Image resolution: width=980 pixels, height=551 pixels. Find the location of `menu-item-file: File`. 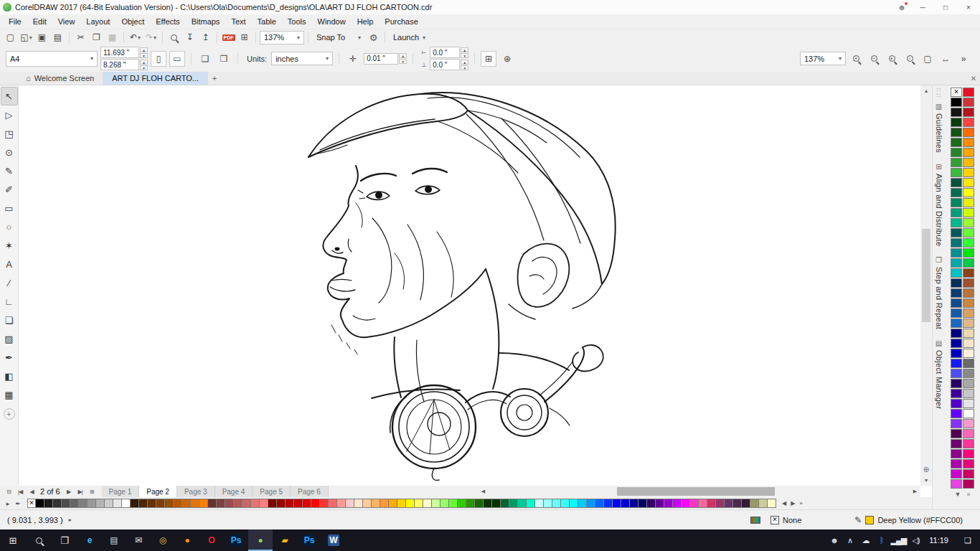

menu-item-file: File is located at coordinates (15, 22).